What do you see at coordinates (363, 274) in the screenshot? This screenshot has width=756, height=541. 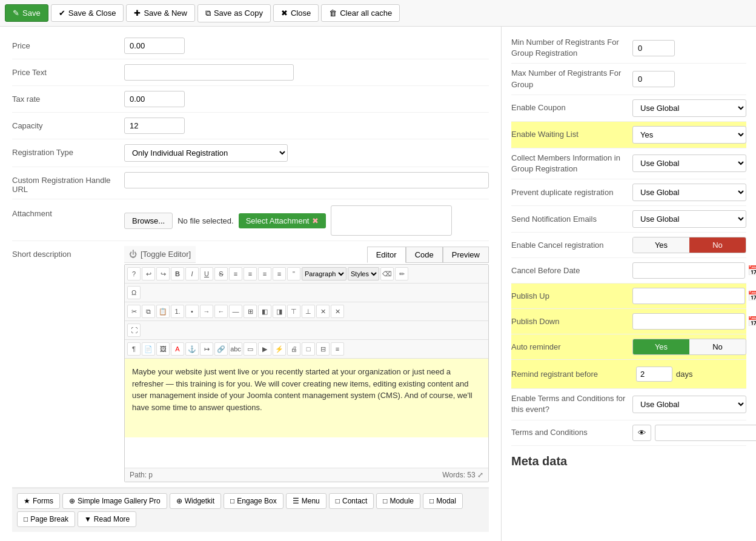 I see `styles-select: Styles` at bounding box center [363, 274].